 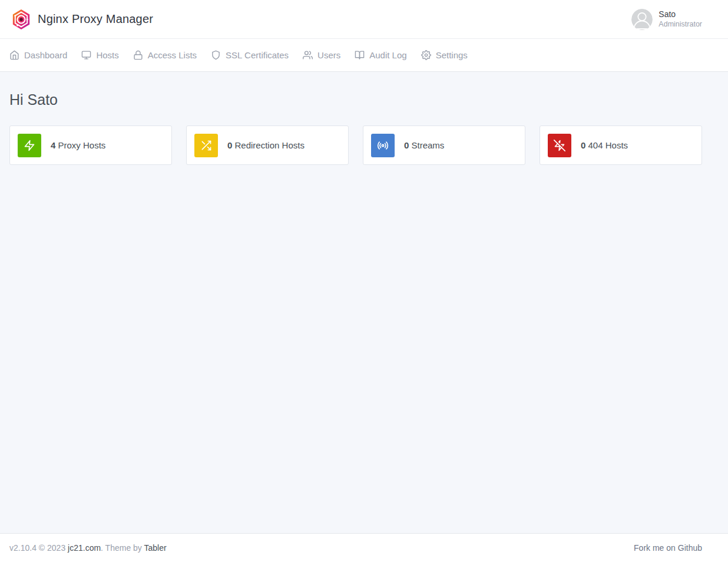 I want to click on app-header: Nginx Proxy Manager Sato Administrator, so click(x=364, y=19).